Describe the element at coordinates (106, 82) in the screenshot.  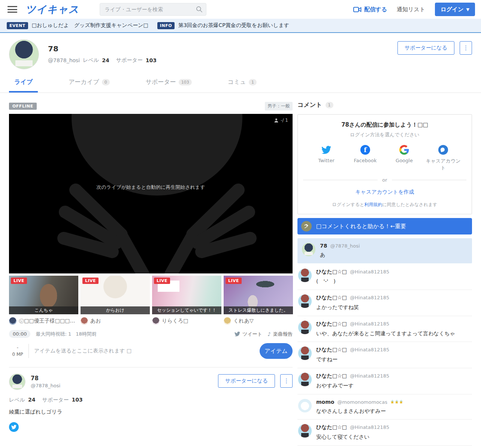
I see `tab-archive-count: 0` at that location.